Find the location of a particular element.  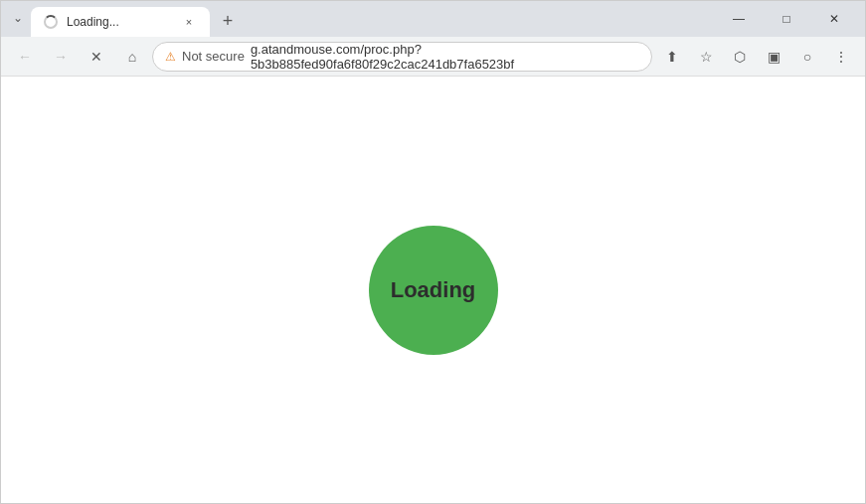

loading-text: Loading is located at coordinates (433, 290).